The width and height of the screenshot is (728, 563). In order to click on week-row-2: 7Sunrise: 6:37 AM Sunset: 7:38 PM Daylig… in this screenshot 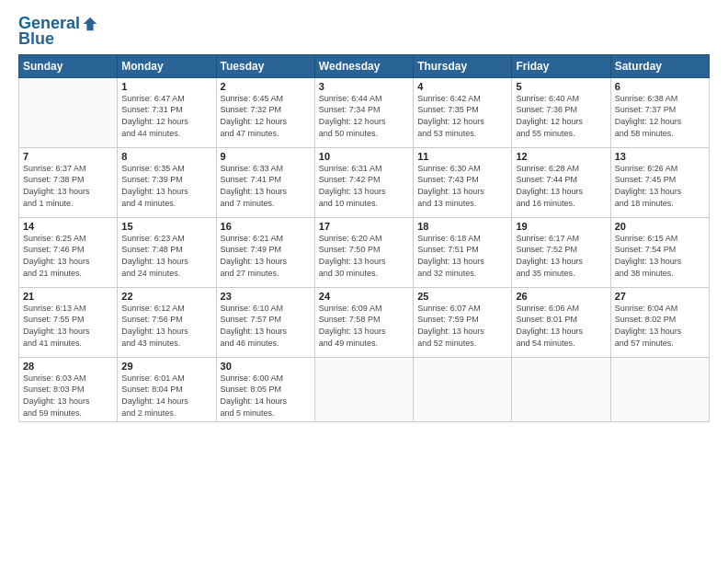, I will do `click(364, 182)`.